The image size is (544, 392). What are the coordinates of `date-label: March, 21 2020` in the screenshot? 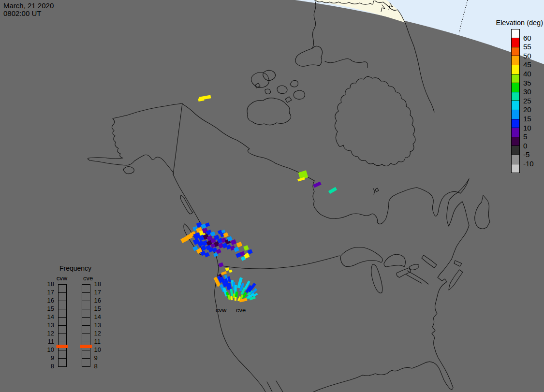 It's located at (29, 6).